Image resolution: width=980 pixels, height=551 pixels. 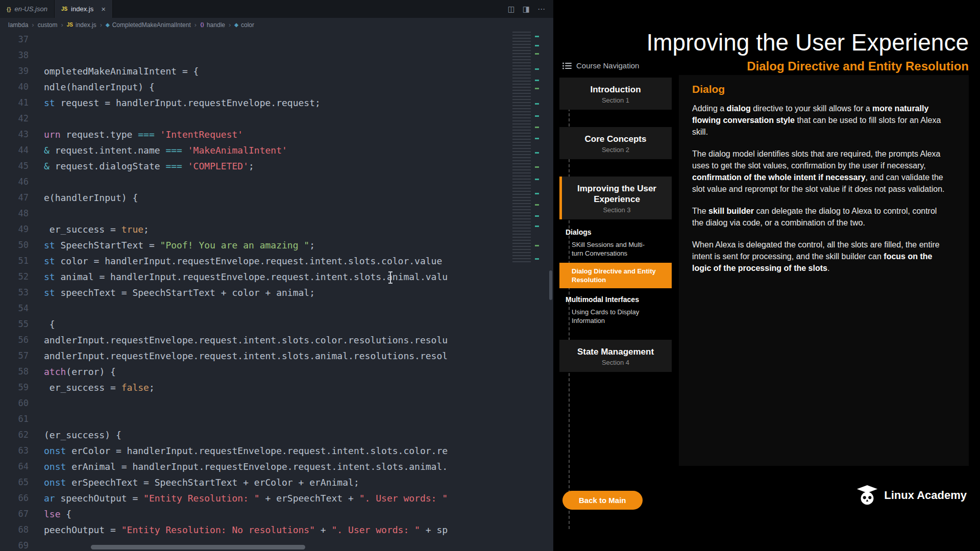 What do you see at coordinates (255, 435) in the screenshot?
I see `code-line: 62(er_success) {` at bounding box center [255, 435].